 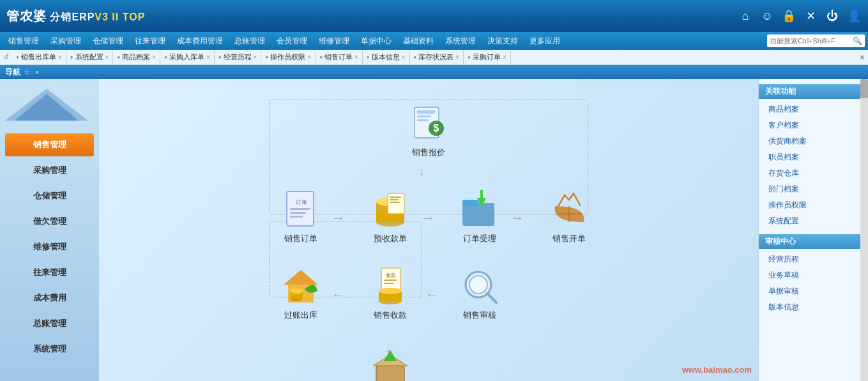 What do you see at coordinates (461, 41) in the screenshot?
I see `nav-system: 系统管理` at bounding box center [461, 41].